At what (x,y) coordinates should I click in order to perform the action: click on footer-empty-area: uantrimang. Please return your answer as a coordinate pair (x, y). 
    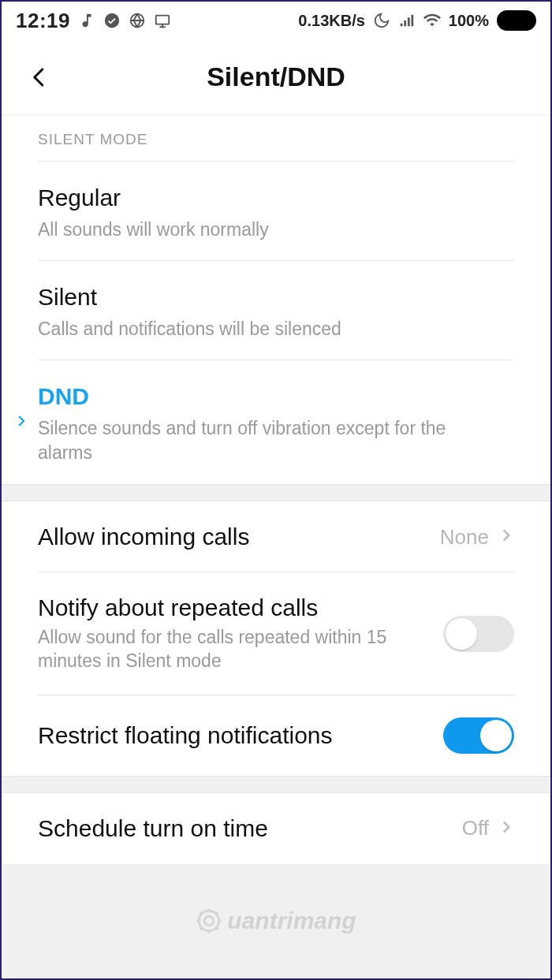
    Looking at the image, I should click on (276, 921).